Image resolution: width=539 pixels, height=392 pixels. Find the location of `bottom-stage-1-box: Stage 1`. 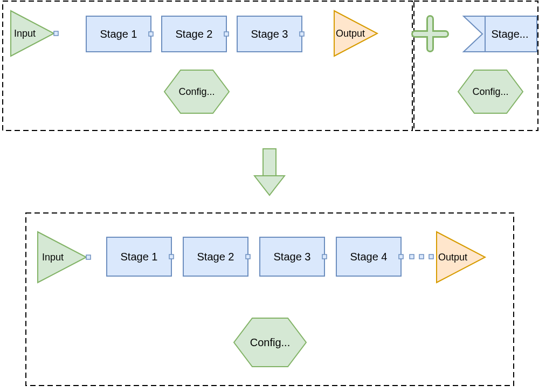

bottom-stage-1-box: Stage 1 is located at coordinates (140, 257).